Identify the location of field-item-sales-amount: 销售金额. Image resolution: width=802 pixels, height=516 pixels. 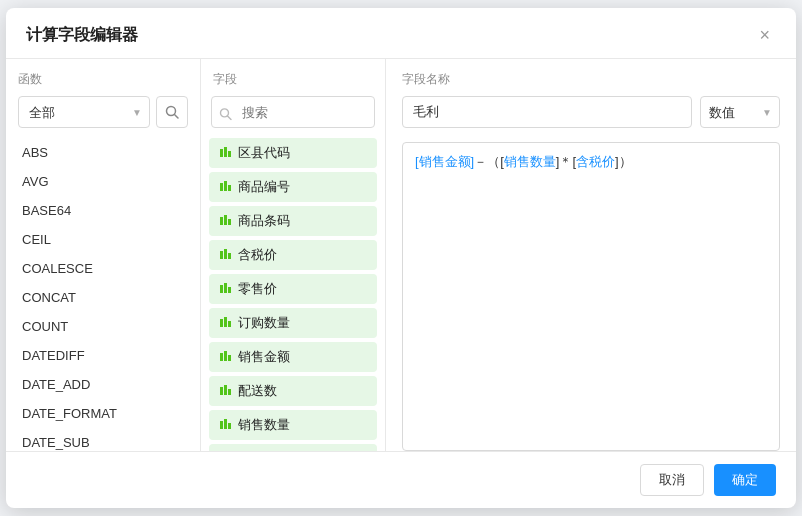
(293, 357).